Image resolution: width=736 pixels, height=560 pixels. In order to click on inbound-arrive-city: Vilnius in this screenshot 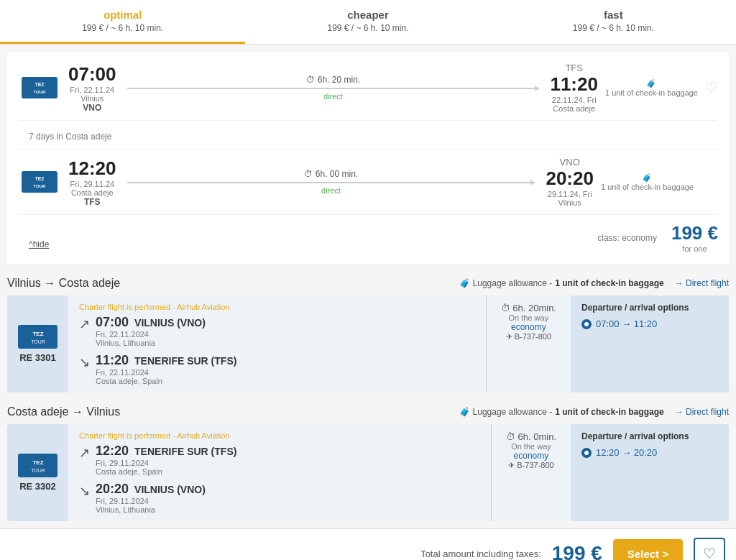, I will do `click(569, 203)`.